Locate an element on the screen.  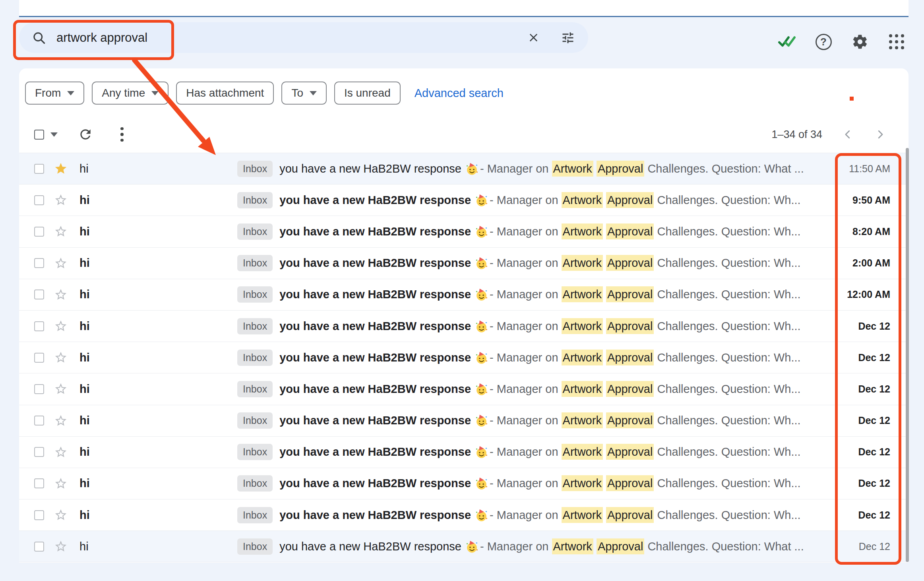
refresh-icon is located at coordinates (85, 134).